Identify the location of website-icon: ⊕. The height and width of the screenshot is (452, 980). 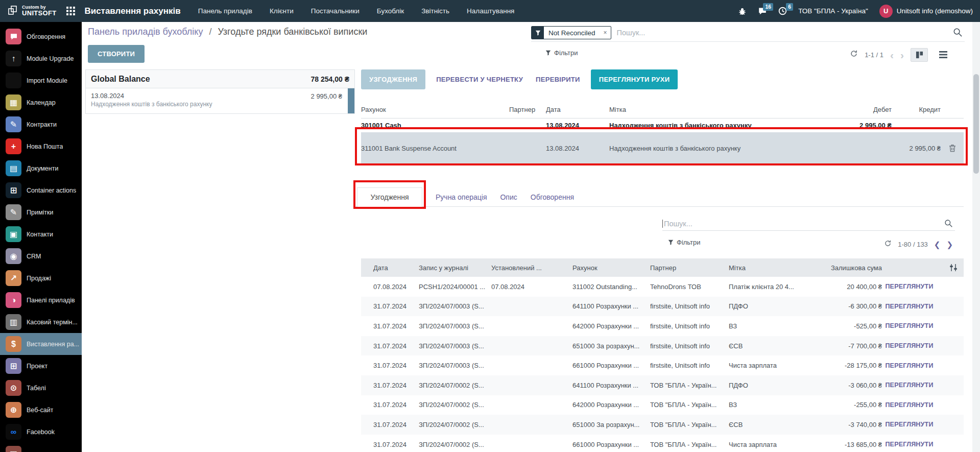
(13, 410).